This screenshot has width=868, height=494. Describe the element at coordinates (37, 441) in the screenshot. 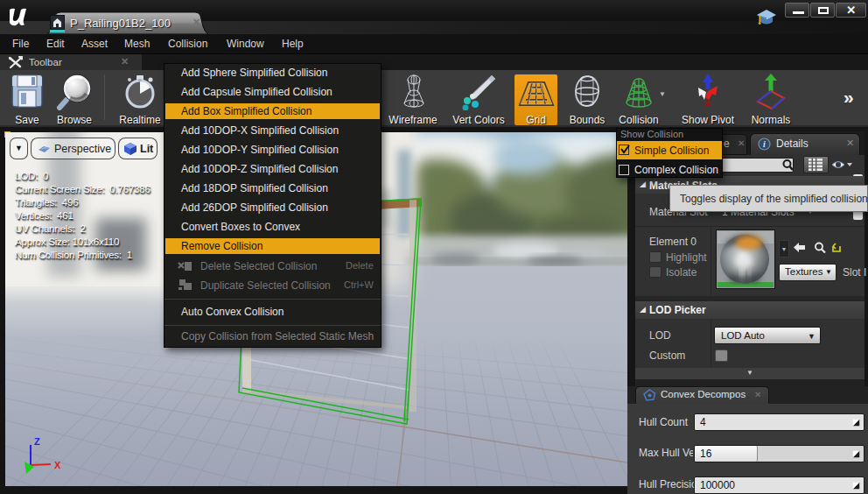

I see `svg-text: Z` at that location.